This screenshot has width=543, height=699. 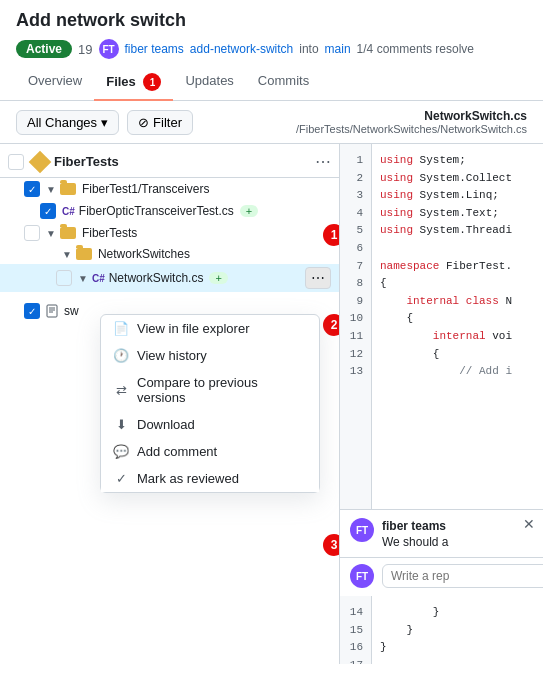 I want to click on reply-input, so click(x=462, y=576).